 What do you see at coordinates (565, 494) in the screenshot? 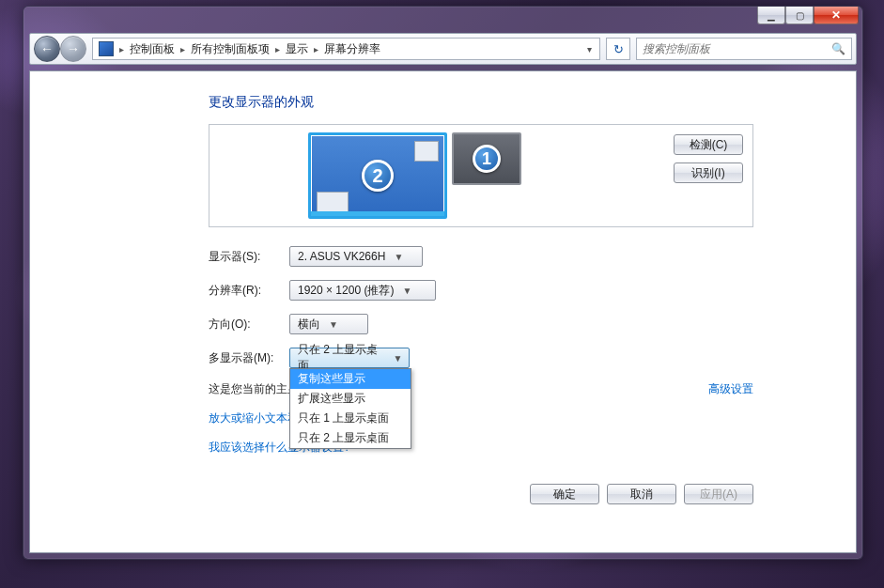
I see `ok-button: 确定` at bounding box center [565, 494].